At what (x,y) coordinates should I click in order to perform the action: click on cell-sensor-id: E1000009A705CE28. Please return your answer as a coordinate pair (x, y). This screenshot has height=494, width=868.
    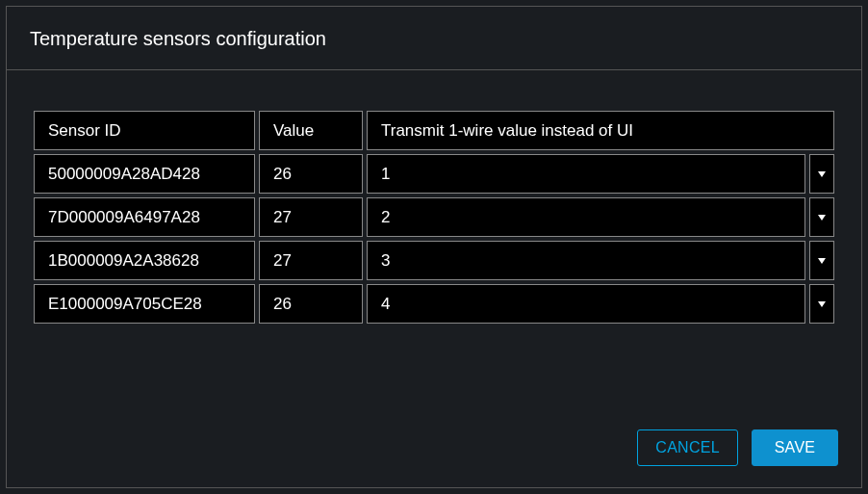
    Looking at the image, I should click on (144, 304).